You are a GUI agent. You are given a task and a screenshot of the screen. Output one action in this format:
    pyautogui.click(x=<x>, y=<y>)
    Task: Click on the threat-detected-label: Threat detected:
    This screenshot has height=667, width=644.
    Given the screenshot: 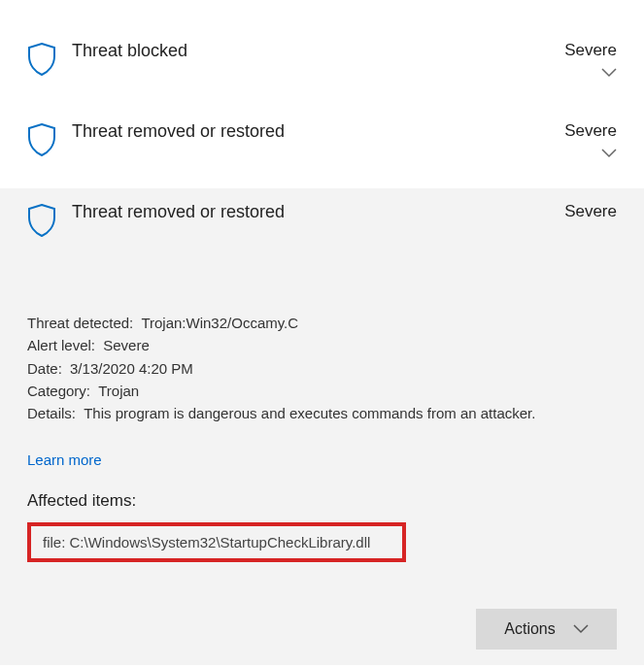 What is the action you would take?
    pyautogui.click(x=80, y=322)
    